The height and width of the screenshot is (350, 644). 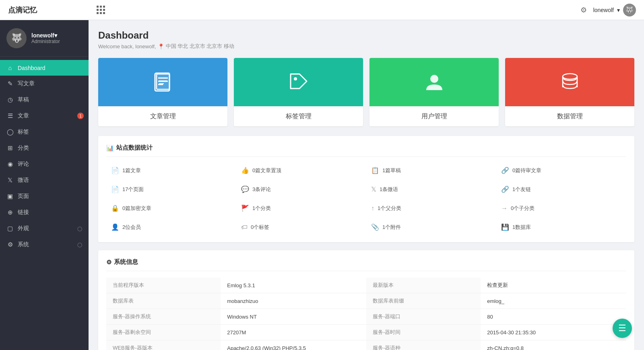 What do you see at coordinates (431, 171) in the screenshot?
I see `stat-drafts: 📋 1篇草稿` at bounding box center [431, 171].